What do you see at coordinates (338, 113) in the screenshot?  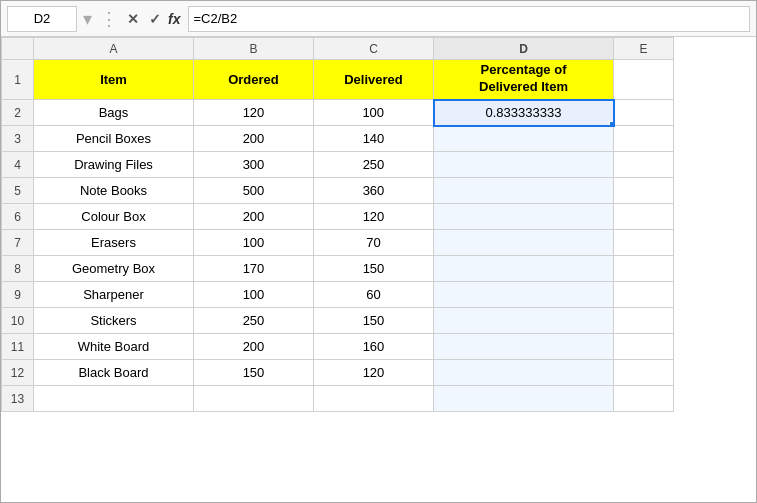 I see `table-row: 2 Bags 120 100 0.833333333` at bounding box center [338, 113].